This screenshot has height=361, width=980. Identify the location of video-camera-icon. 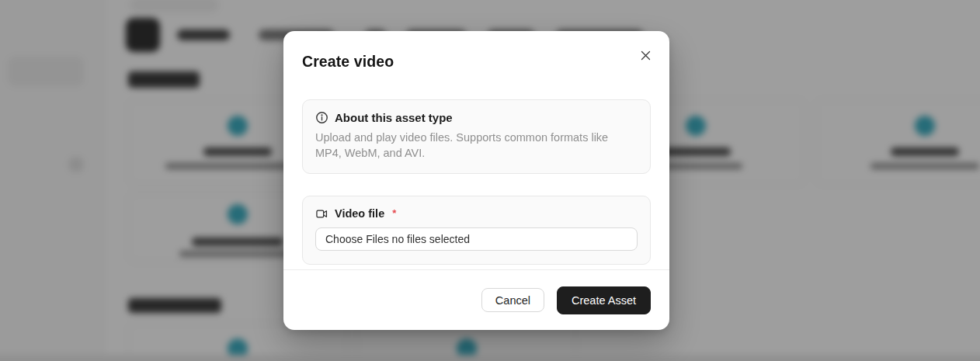
(321, 214).